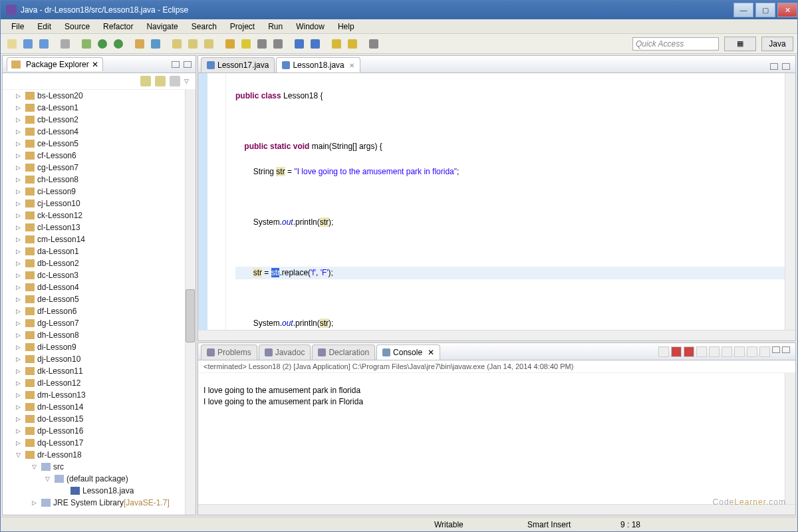 This screenshot has height=532, width=798. What do you see at coordinates (17, 27) in the screenshot?
I see `menu-file: File` at bounding box center [17, 27].